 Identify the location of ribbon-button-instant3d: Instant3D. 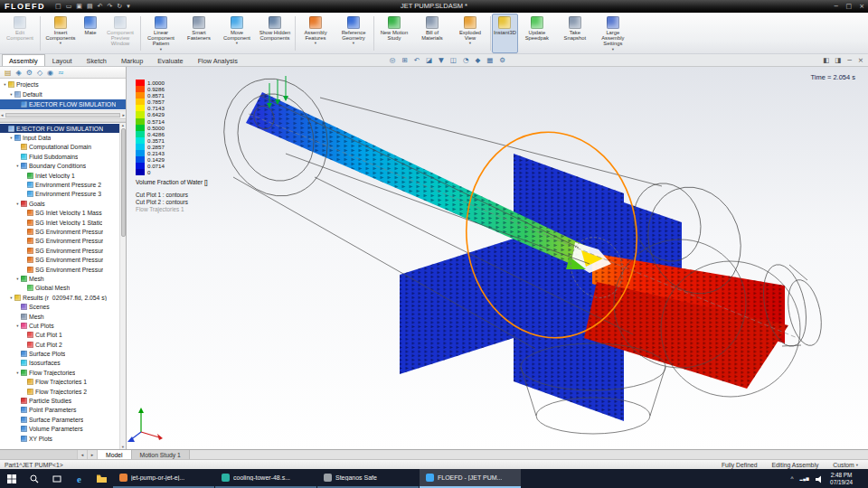
(505, 33).